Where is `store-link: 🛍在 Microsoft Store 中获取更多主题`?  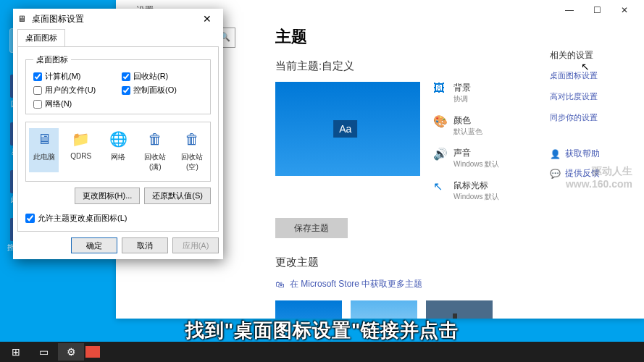 store-link: 🛍在 Microsoft Store 中获取更多主题 is located at coordinates (413, 284).